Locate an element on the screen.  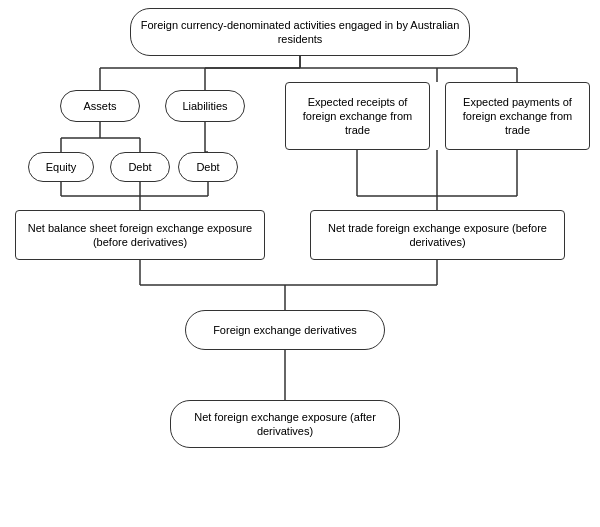
equity-node: Equity is located at coordinates (61, 167).